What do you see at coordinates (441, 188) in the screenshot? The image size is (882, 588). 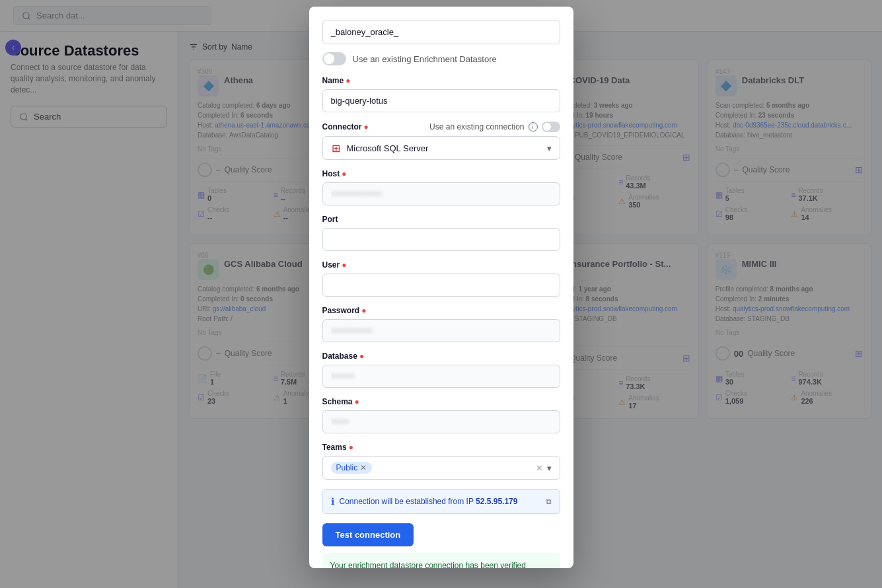 I see `host-field-group: Host ●` at bounding box center [441, 188].